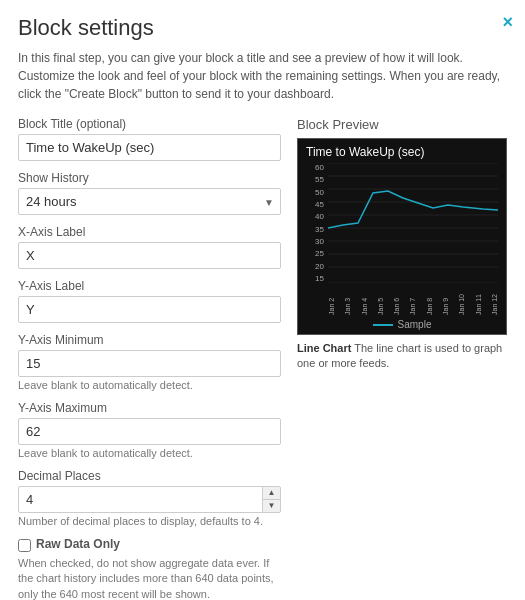  What do you see at coordinates (150, 498) in the screenshot?
I see `decimal-places-group: Decimal Places ▲ ▼ Number of decimal pla…` at bounding box center [150, 498].